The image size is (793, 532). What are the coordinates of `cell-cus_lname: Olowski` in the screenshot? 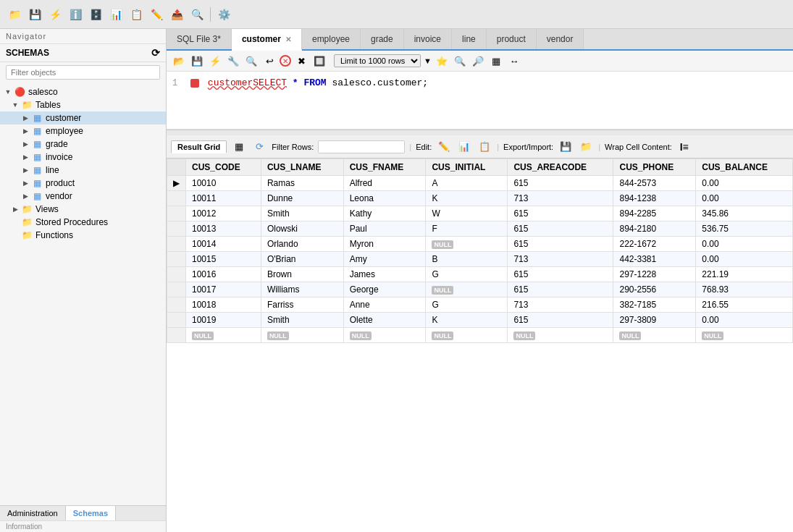 It's located at (302, 229).